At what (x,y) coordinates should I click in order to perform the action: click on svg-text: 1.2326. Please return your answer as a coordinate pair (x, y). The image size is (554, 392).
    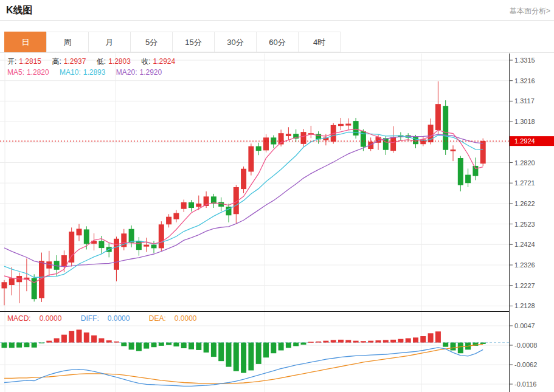
    Looking at the image, I should click on (525, 265).